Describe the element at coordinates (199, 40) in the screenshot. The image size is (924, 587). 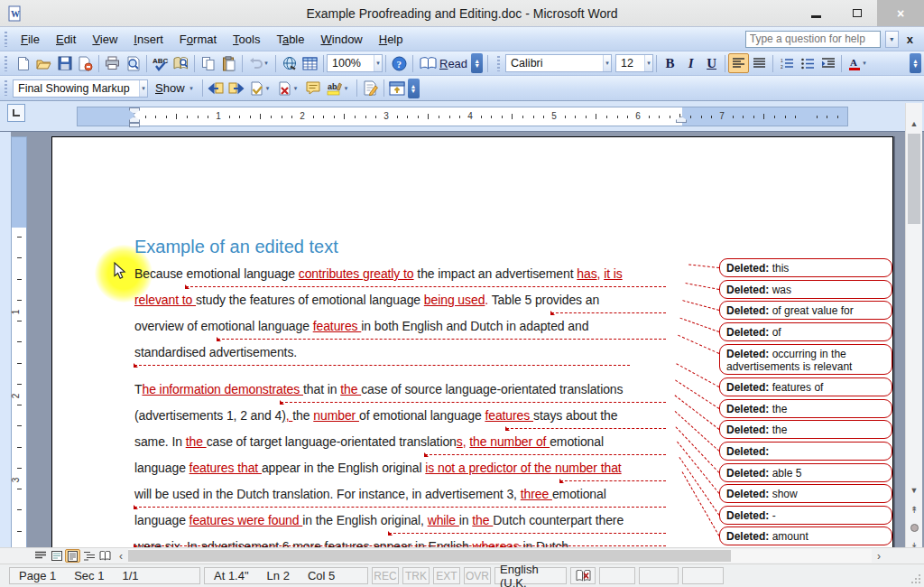
I see `menu-format: Format` at that location.